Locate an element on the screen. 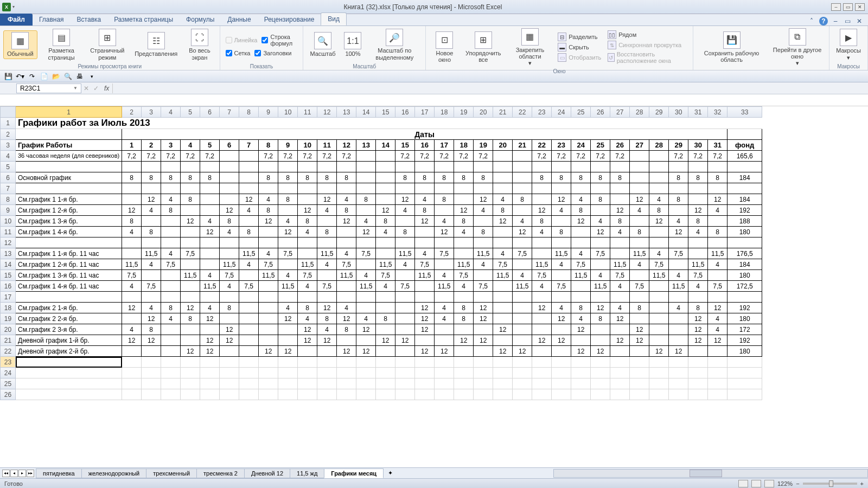  fund-cell: 180 is located at coordinates (745, 275).